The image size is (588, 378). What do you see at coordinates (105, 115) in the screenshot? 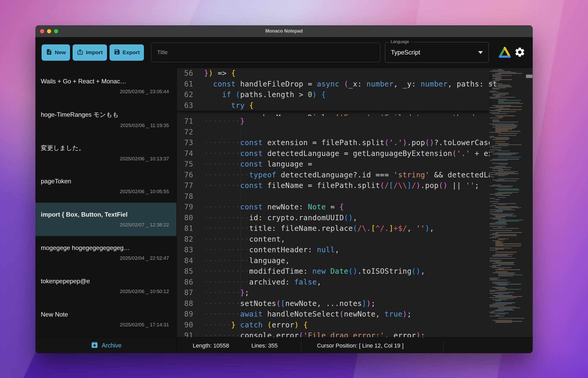
I see `note-title: hoge-TimeRanges モンもも` at bounding box center [105, 115].